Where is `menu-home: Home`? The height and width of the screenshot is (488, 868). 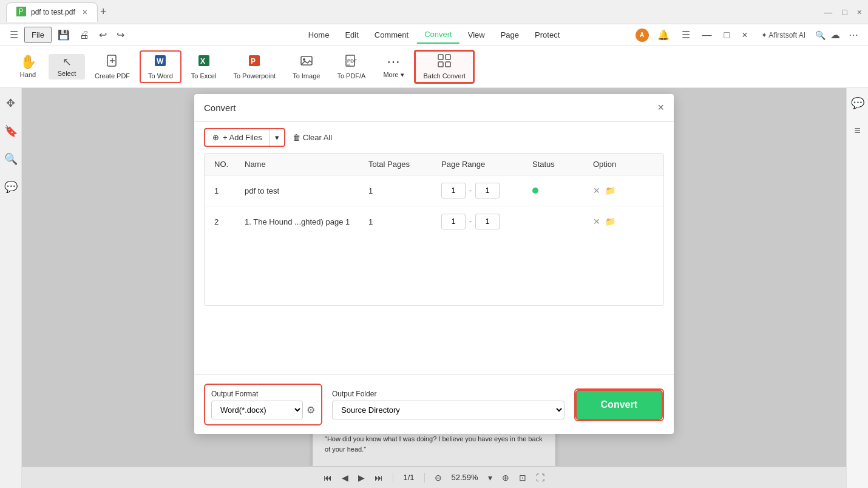 menu-home: Home is located at coordinates (319, 35).